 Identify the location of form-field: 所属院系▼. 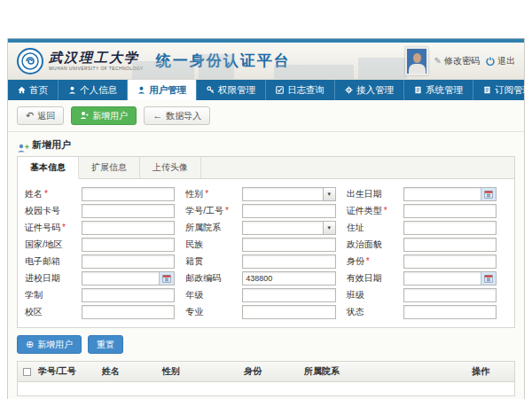
(266, 227).